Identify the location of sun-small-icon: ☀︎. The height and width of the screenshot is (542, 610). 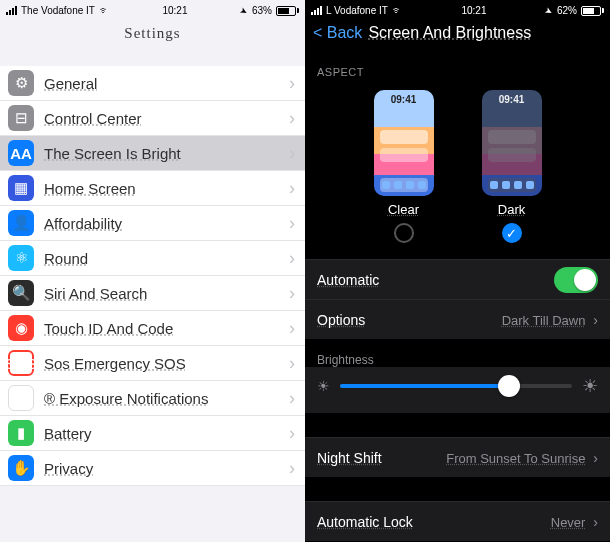
(324, 386).